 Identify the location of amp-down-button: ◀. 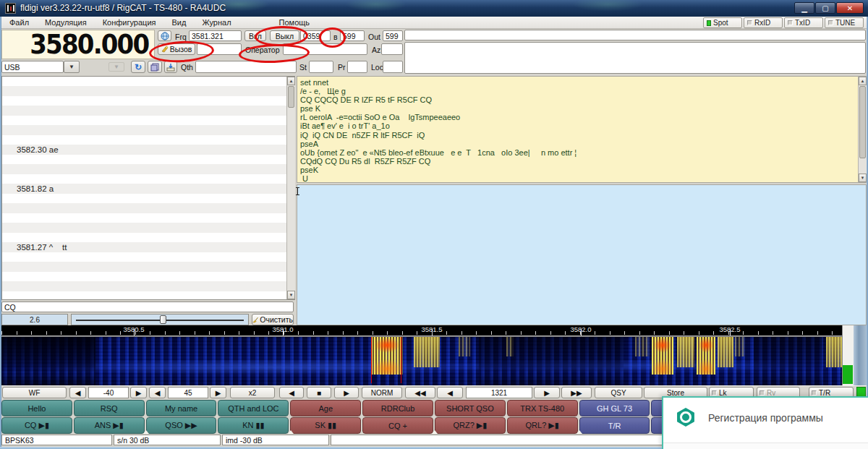
(78, 393).